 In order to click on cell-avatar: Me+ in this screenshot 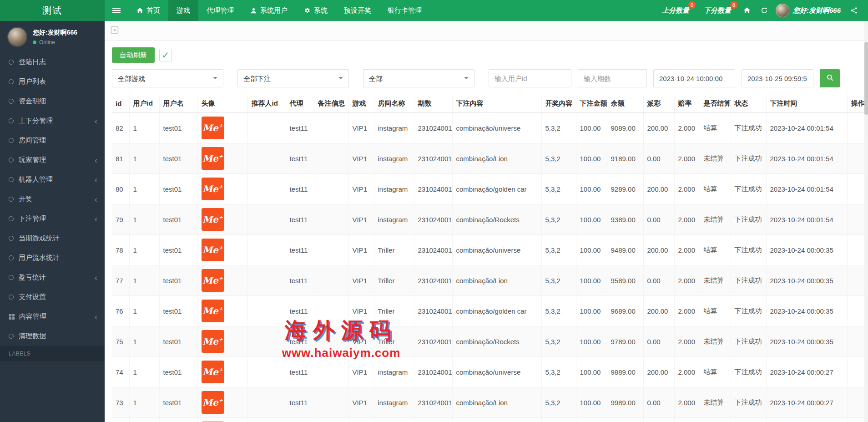, I will do `click(222, 402)`.